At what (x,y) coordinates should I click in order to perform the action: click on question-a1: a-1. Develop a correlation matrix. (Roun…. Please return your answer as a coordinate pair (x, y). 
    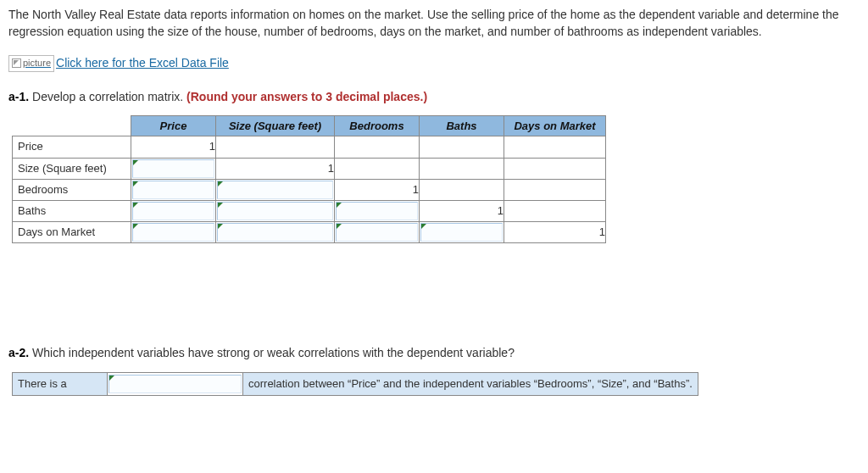
    Looking at the image, I should click on (434, 97).